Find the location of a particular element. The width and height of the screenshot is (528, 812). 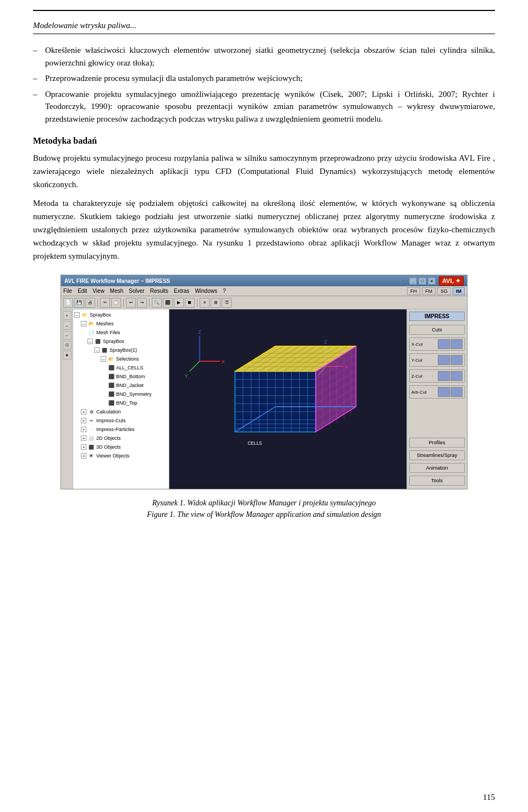

btn-tools: Tools is located at coordinates (437, 481).